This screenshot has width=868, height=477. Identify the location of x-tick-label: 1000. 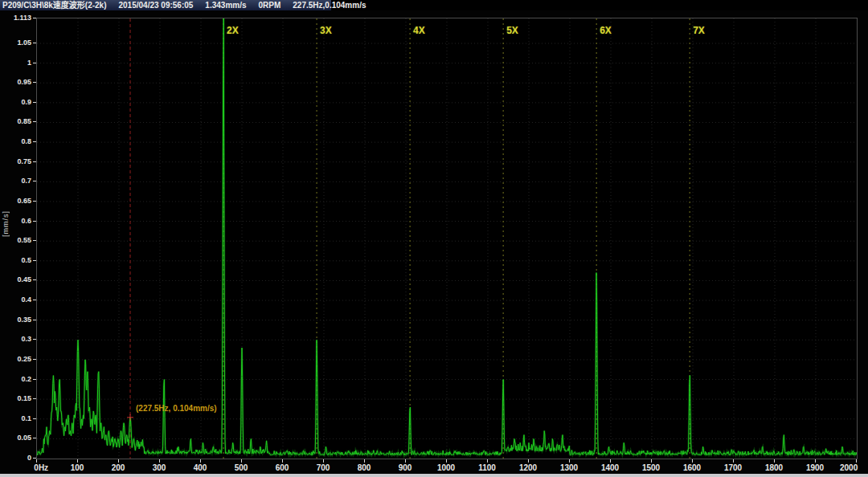
(446, 468).